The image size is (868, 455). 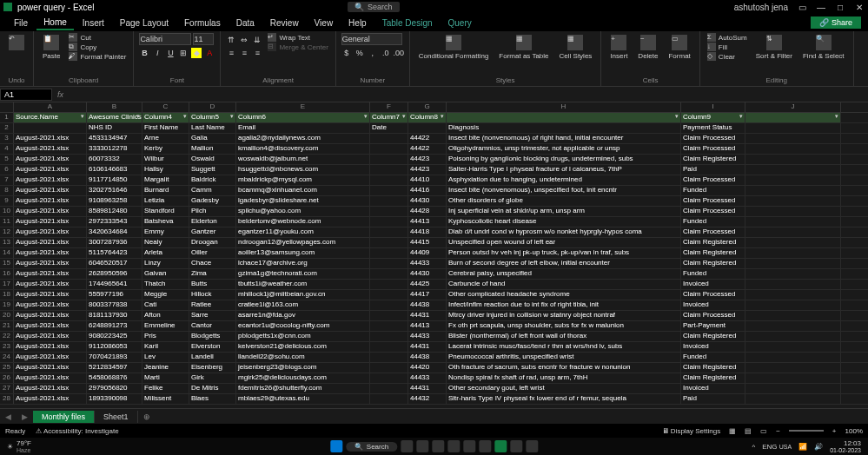 I want to click on table-cell: Nondisp spiral fx shaft of rad, unsp arm…, so click(x=564, y=379).